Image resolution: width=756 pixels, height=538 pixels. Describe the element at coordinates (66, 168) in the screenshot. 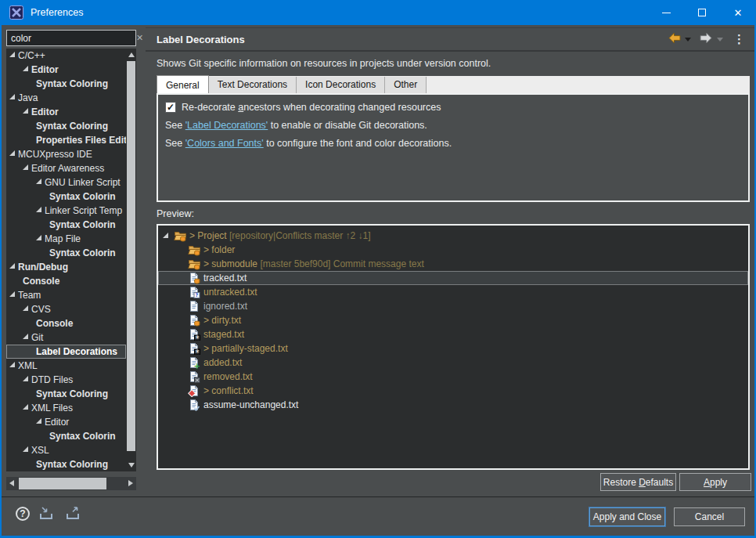

I see `sidebar-item-editor-awareness: Editor Awareness` at that location.